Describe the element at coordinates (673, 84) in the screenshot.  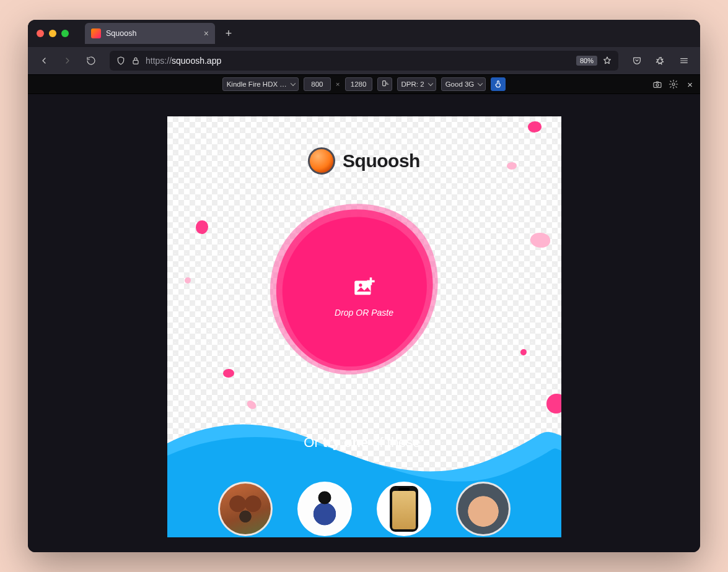
I see `gear-icon` at that location.